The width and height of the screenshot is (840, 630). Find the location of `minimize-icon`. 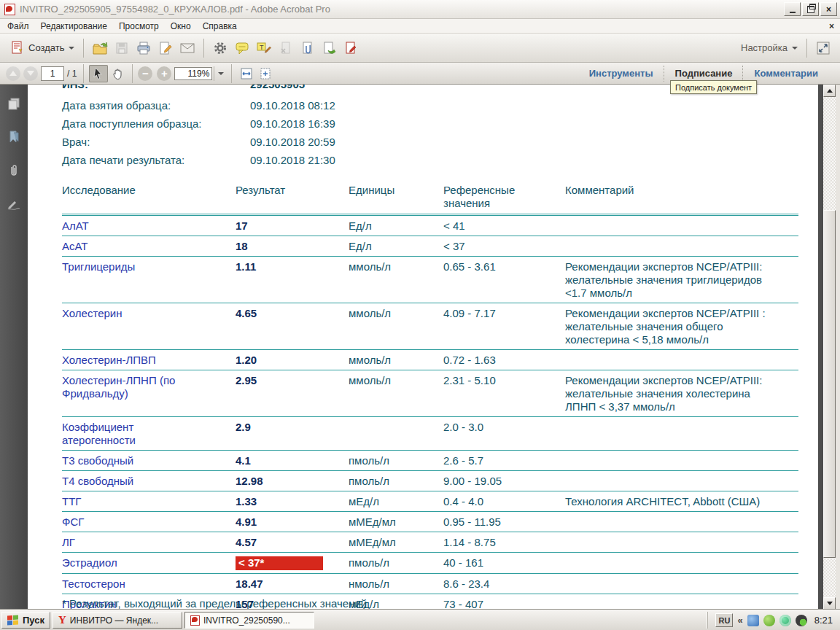

minimize-icon is located at coordinates (793, 12).